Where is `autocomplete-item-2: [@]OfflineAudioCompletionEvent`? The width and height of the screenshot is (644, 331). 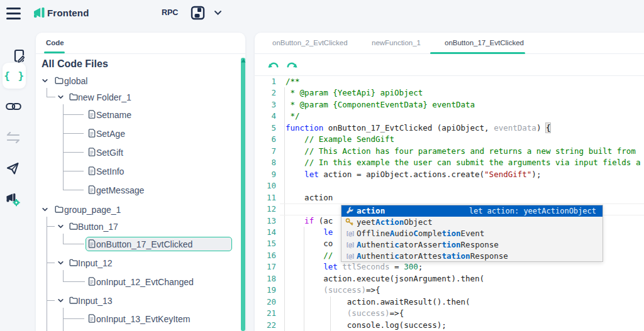 autocomplete-item-2: [@]OfflineAudioCompletionEvent is located at coordinates (472, 234).